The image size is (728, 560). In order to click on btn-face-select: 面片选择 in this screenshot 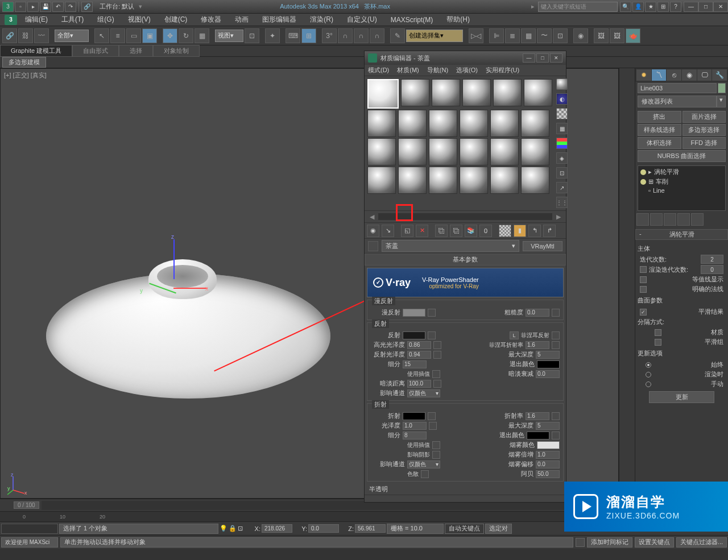, I will do `click(704, 117)`.